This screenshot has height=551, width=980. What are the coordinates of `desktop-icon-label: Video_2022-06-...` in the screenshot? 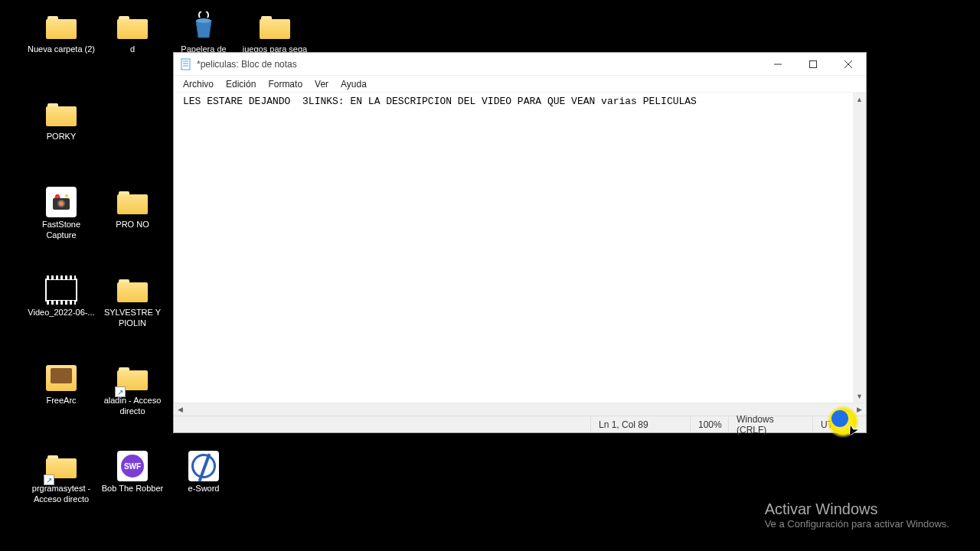 It's located at (61, 313).